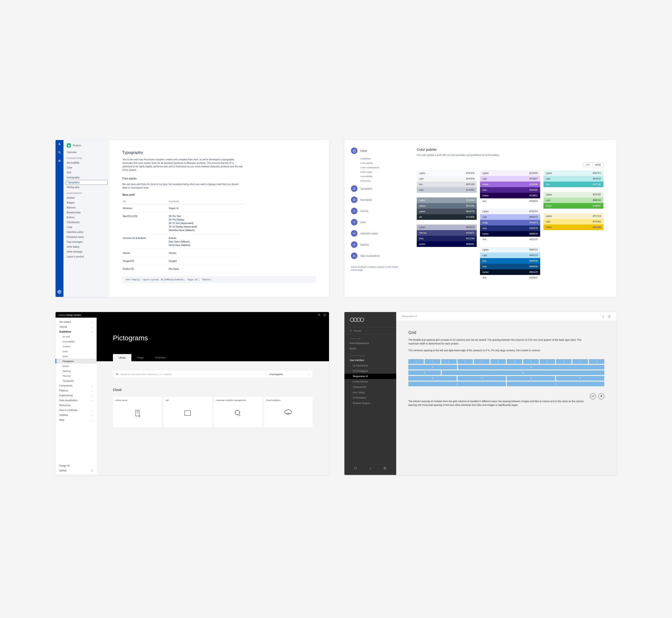 This screenshot has width=672, height=618. What do you see at coordinates (370, 354) in the screenshot?
I see `nav-hdr-guides: # Show all Guides` at bounding box center [370, 354].